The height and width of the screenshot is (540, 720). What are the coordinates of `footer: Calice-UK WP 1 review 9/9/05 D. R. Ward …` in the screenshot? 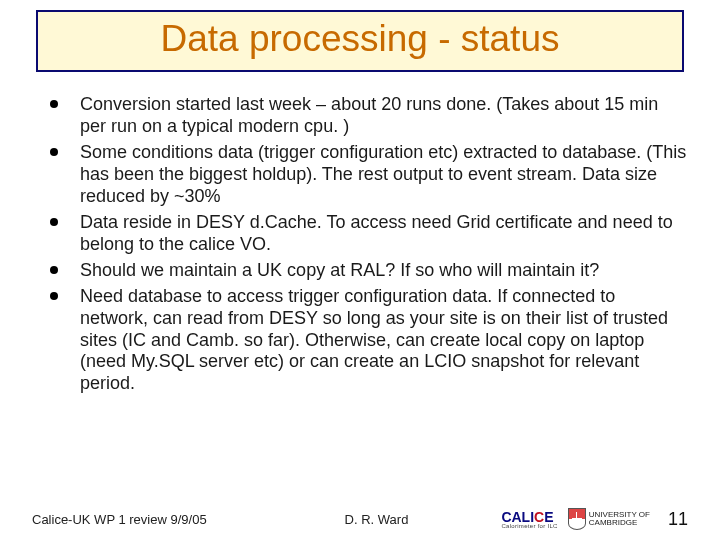 It's located at (360, 519).